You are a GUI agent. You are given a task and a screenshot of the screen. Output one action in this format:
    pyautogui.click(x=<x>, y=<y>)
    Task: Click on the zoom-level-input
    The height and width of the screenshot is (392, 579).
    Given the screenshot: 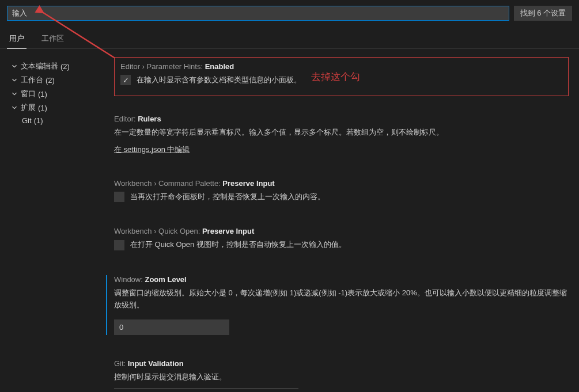 What is the action you would take?
    pyautogui.click(x=172, y=327)
    